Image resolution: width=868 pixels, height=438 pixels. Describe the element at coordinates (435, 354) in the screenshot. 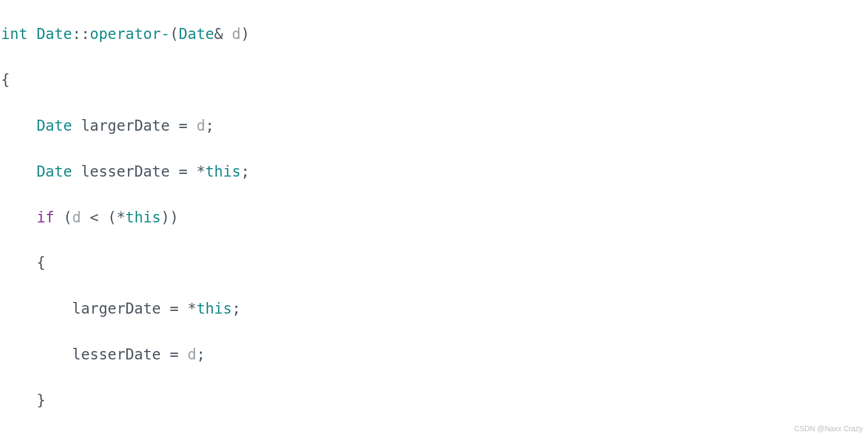

I see `code-line: lesserDate = d;` at that location.